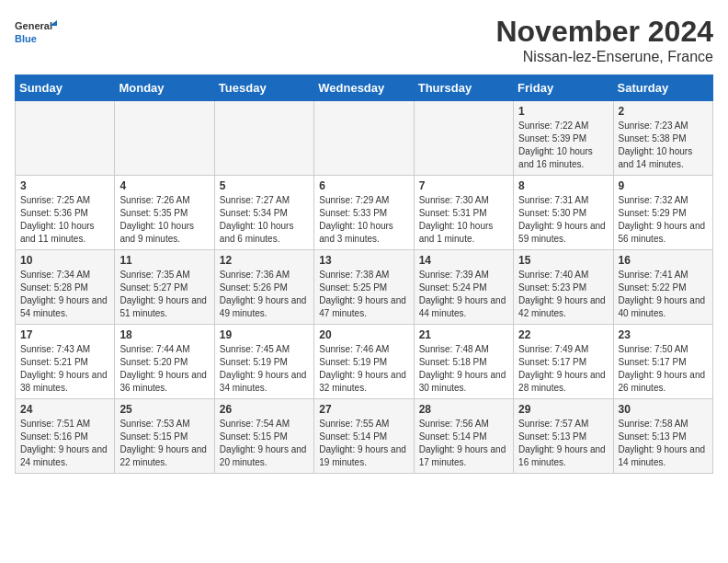 This screenshot has height=563, width=728. What do you see at coordinates (264, 362) in the screenshot?
I see `calendar-cell: 19Sunrise: 7:45 AM Sunset: 5:19 PM Dayli…` at bounding box center [264, 362].